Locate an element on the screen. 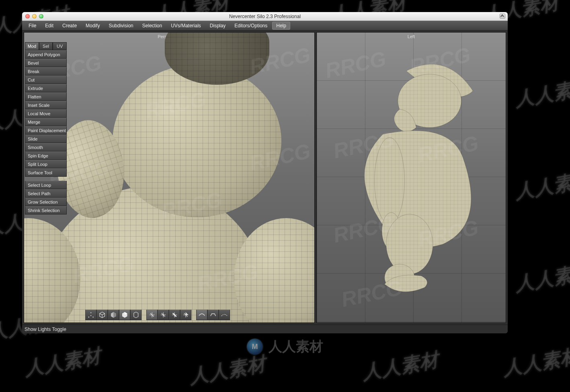 The height and width of the screenshot is (392, 570). titlebar: Nevercenter Silo 2.3 Professional is located at coordinates (265, 16).